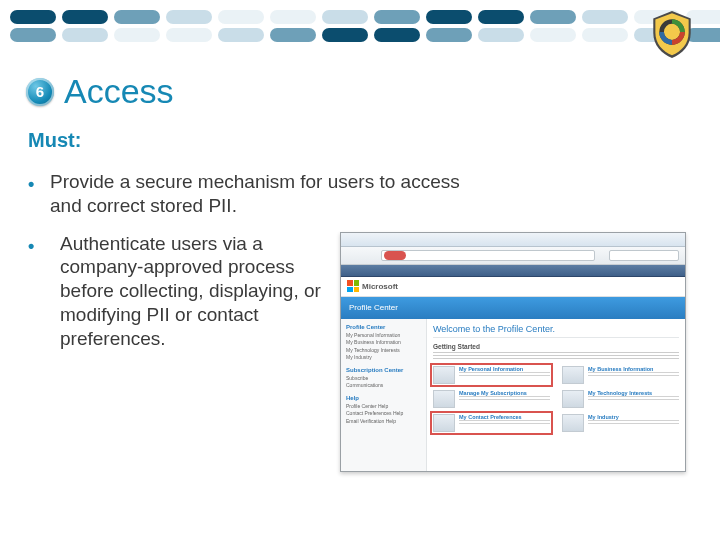 This screenshot has height=540, width=720. What do you see at coordinates (672, 34) in the screenshot?
I see `shield-icon` at bounding box center [672, 34].